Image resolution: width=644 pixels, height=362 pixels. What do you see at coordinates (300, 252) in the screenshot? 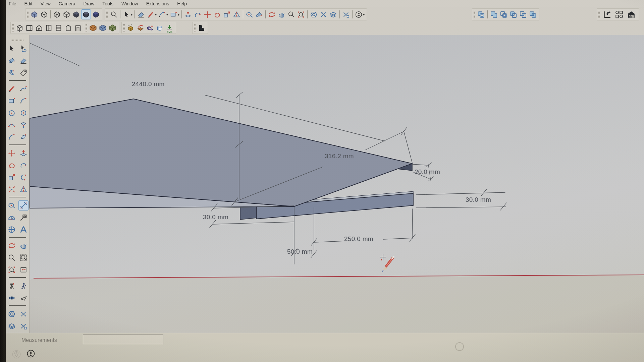
I see `dimension-label-step: 50.0 mm` at bounding box center [300, 252].